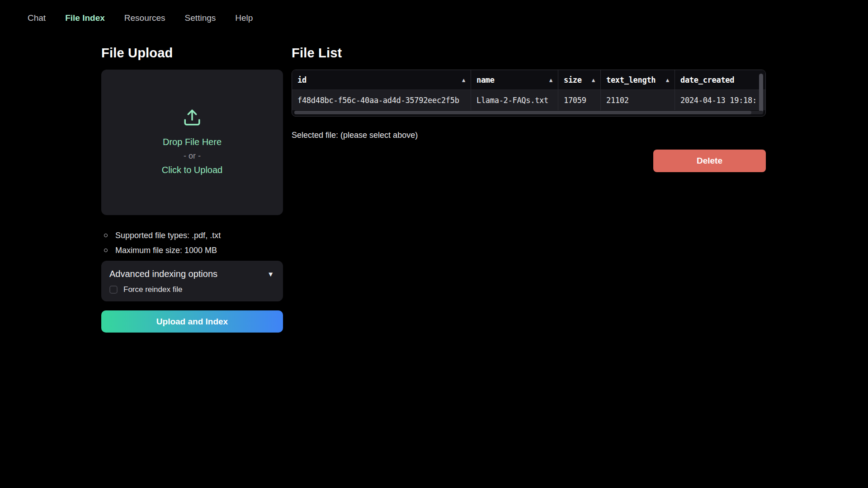 The height and width of the screenshot is (488, 868). What do you see at coordinates (145, 18) in the screenshot?
I see `tab-resources: Resources` at bounding box center [145, 18].